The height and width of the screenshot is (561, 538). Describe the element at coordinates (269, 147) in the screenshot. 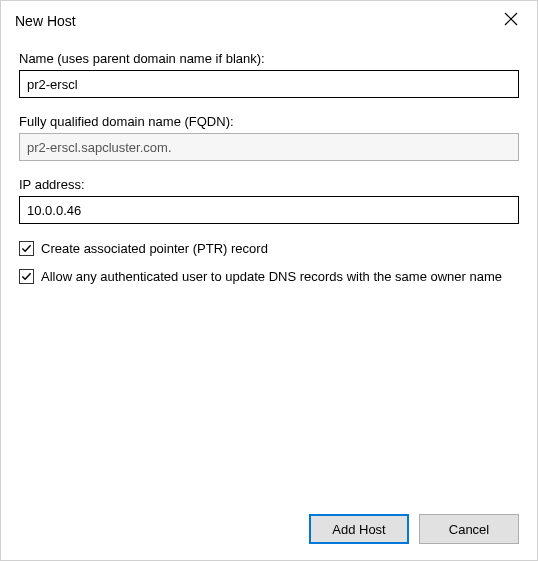

I see `fqdn-readonly: pr2-erscl.sapcluster.com.` at that location.